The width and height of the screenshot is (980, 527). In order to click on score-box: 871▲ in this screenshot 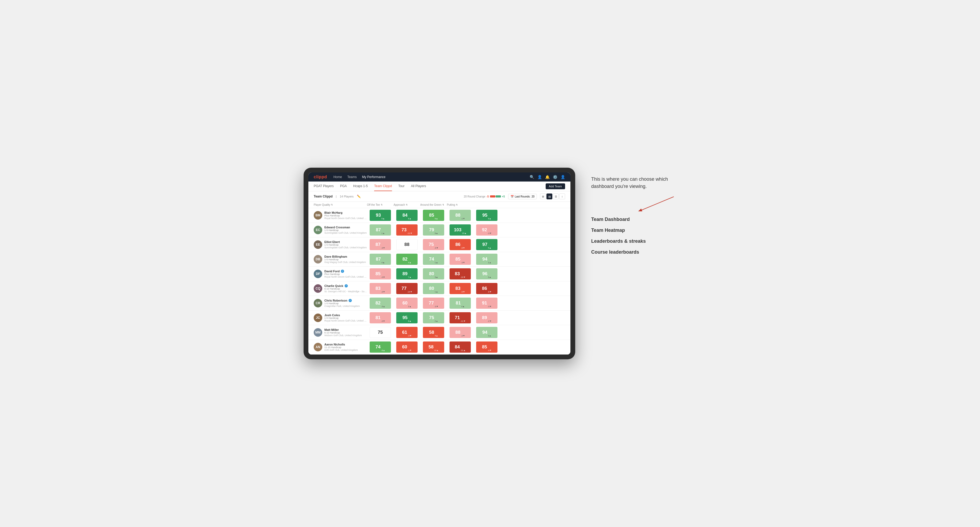, I will do `click(380, 230)`.